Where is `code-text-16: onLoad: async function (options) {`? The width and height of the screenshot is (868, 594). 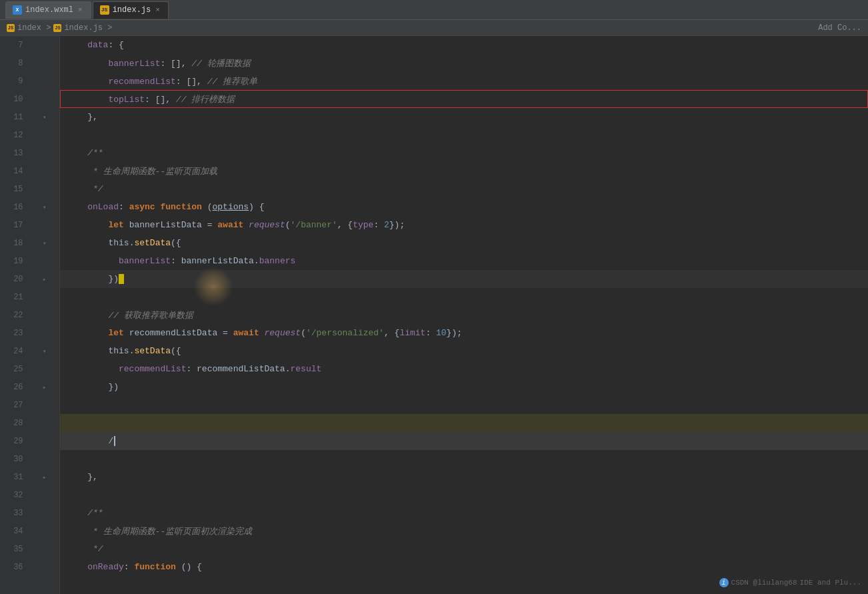
code-text-16: onLoad: async function (options) { is located at coordinates (165, 207).